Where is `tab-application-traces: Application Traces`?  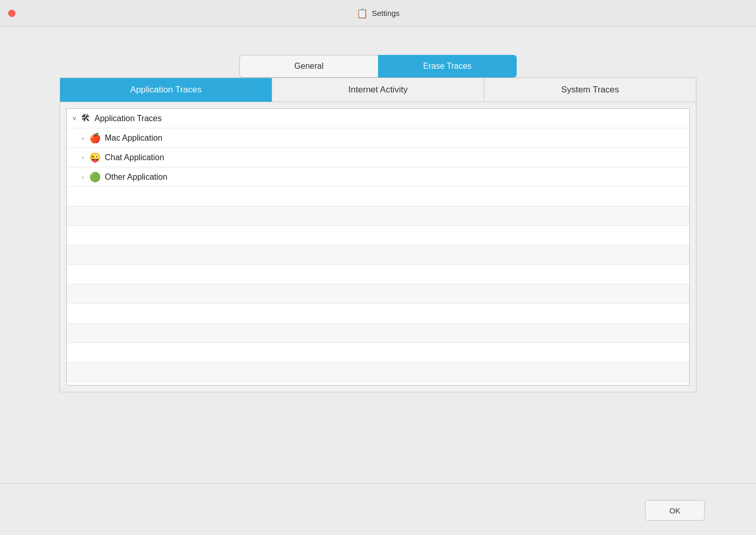 tab-application-traces: Application Traces is located at coordinates (166, 90).